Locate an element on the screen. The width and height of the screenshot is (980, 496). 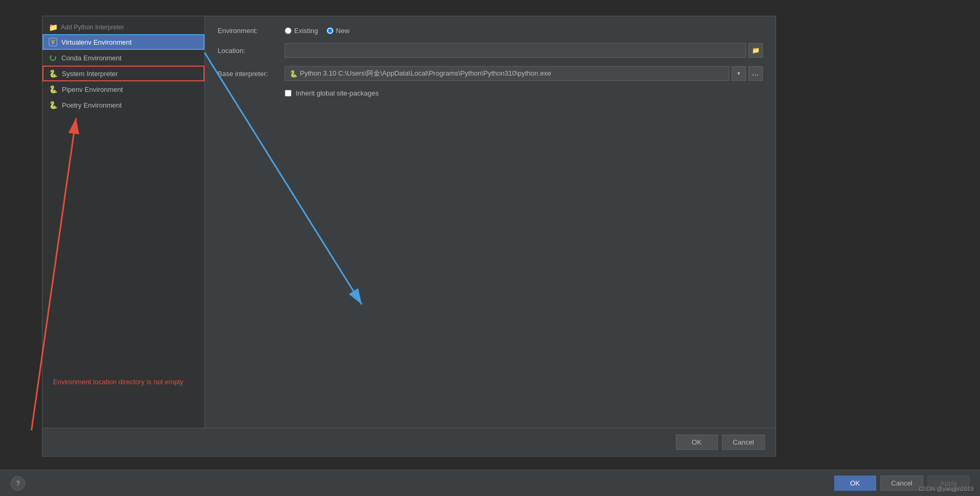
sidebar-item-add-python: 📁 Add Python Interpreter is located at coordinates (124, 27).